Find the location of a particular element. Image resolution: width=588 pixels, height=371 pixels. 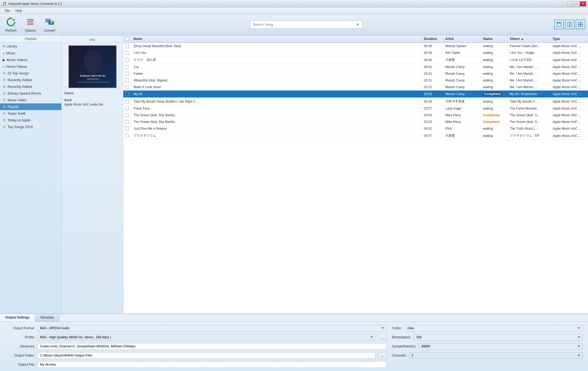

table-row: Make It Look Good 03:22 Mariah Carey wai… is located at coordinates (356, 87).